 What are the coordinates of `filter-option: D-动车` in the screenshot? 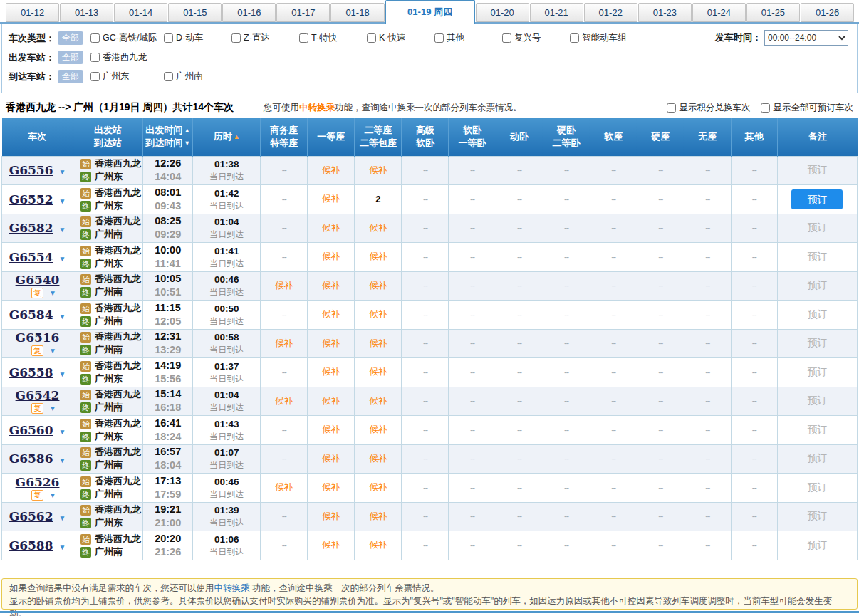 It's located at (198, 38).